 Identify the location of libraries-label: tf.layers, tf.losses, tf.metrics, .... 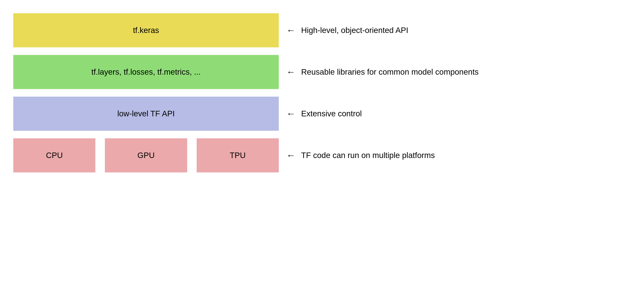
(146, 72).